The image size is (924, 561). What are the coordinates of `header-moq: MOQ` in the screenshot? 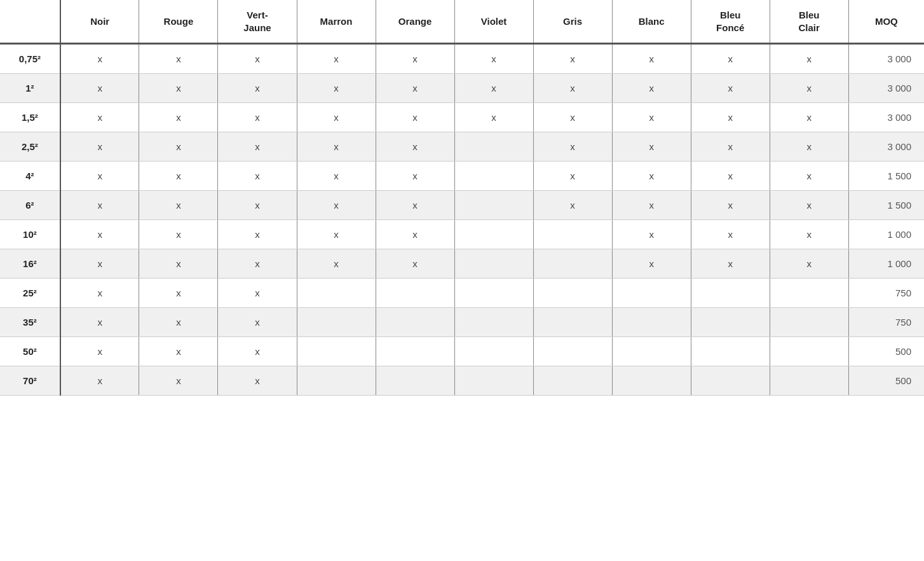 It's located at (886, 22).